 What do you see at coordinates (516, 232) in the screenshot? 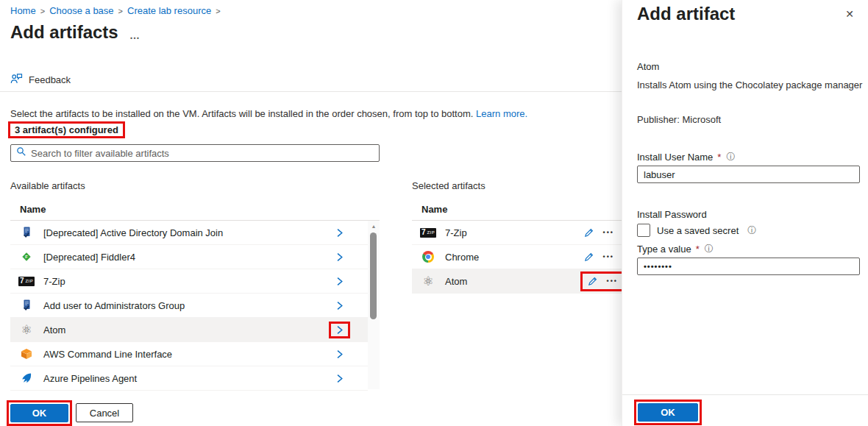
I see `selected-artifact-row: 7ZIP7-Zip•••` at bounding box center [516, 232].